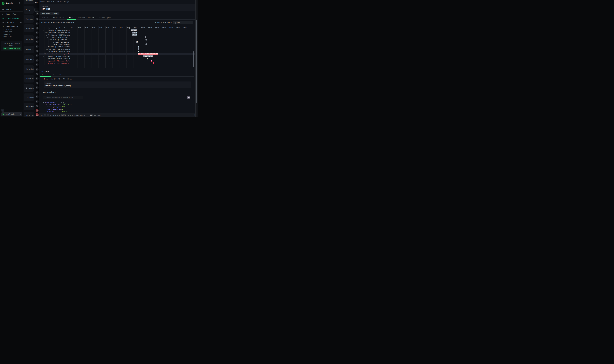 The height and width of the screenshot is (364, 614). What do you see at coordinates (148, 54) in the screenshot?
I see `span-duration-bar: oteldemo.PaymentService/Char` at bounding box center [148, 54].